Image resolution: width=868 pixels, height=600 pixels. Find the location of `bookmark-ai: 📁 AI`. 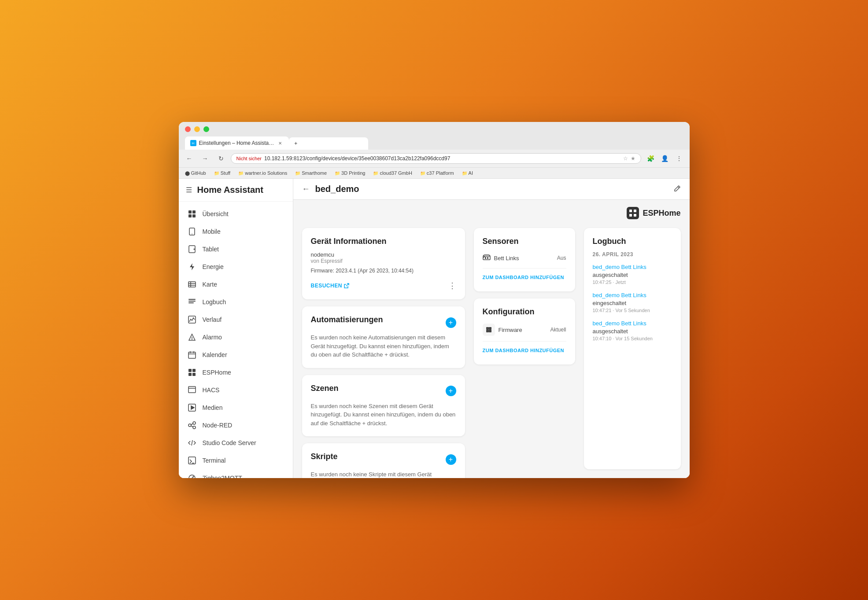

bookmark-ai: 📁 AI is located at coordinates (468, 173).